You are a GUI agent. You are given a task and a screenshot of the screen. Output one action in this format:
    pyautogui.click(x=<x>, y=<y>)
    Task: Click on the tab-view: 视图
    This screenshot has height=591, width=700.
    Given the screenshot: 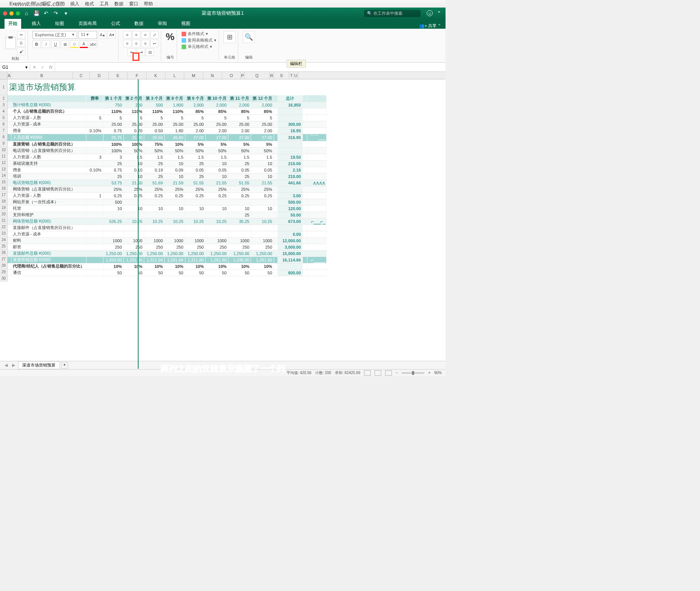 What is the action you would take?
    pyautogui.click(x=186, y=23)
    